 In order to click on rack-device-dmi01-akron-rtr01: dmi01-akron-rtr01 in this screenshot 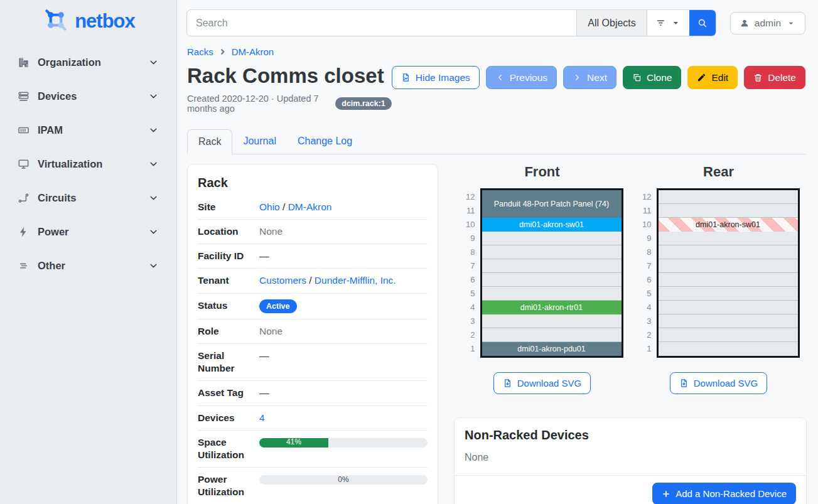, I will do `click(552, 308)`.